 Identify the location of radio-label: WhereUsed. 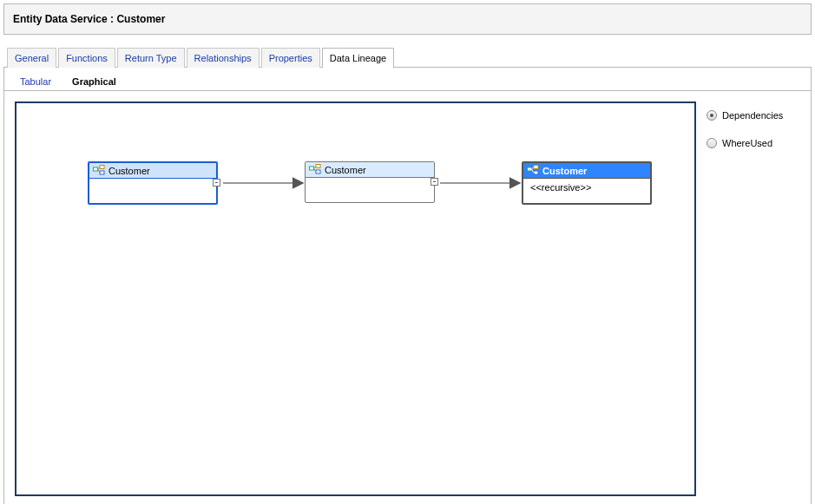
(747, 143).